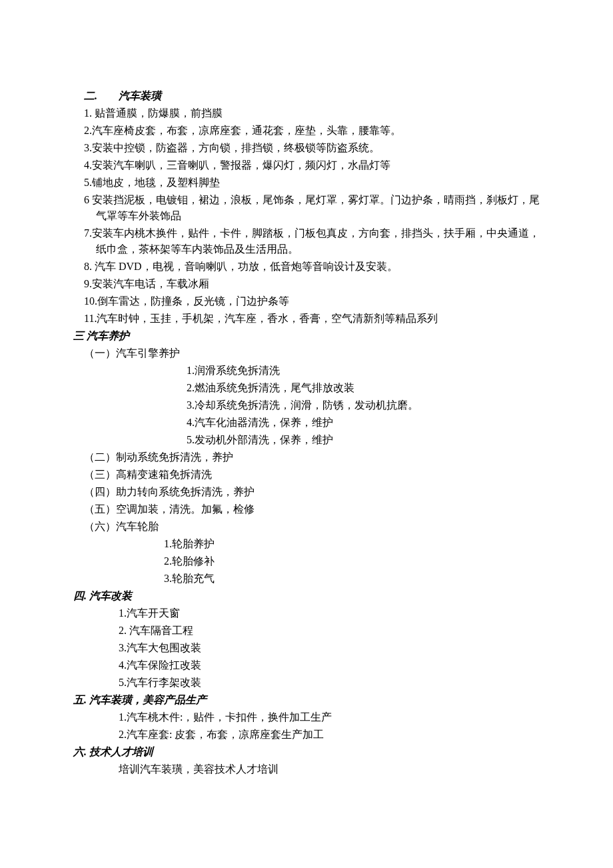 This screenshot has width=613, height=868. Describe the element at coordinates (312, 457) in the screenshot. I see `section-3-sub-2: （二）制动系统免拆清洗，养护` at that location.